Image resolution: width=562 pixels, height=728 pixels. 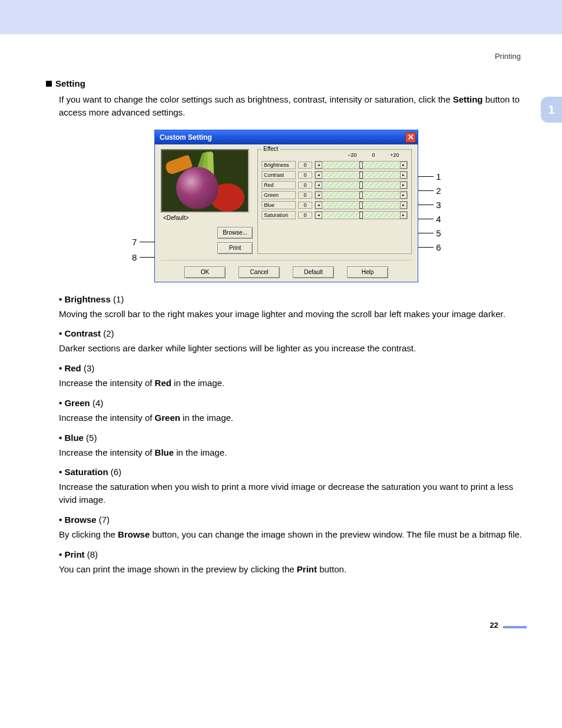 I want to click on item-red-head: Red (3), so click(x=293, y=368).